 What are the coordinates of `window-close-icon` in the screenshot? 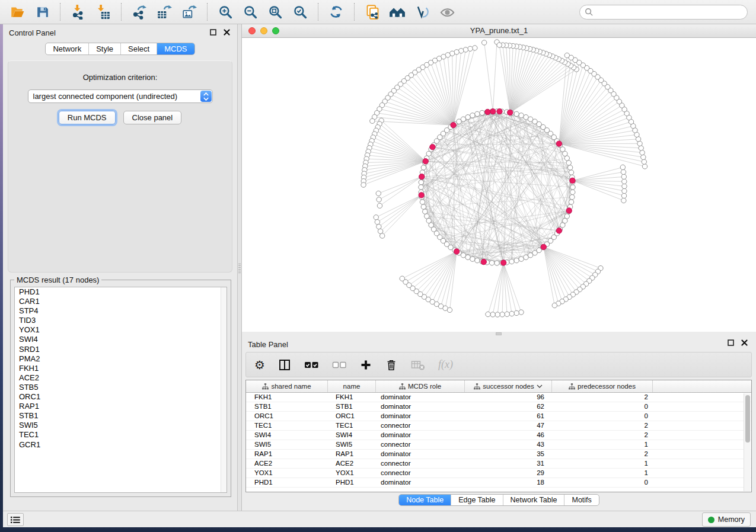 It's located at (252, 31).